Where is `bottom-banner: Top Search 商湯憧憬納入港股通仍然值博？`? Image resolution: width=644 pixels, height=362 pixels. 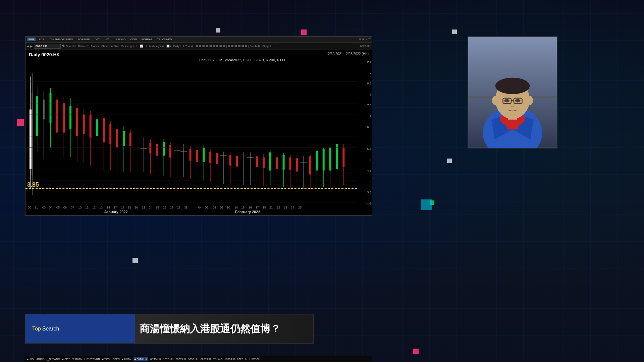
bottom-banner: Top Search 商湯憧憬納入港股通仍然值博？ is located at coordinates (169, 329).